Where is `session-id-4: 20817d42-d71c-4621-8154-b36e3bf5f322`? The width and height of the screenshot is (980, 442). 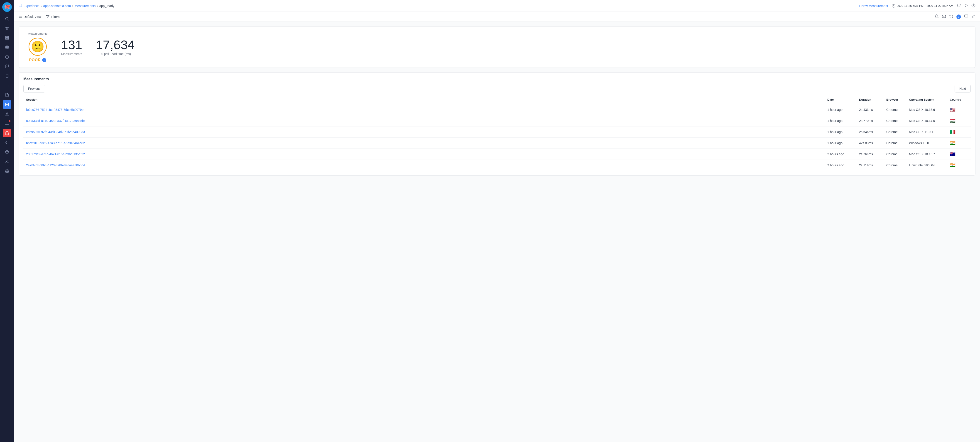
session-id-4: 20817d42-d71c-4621-8154-b36e3bf5f322 is located at coordinates (427, 154).